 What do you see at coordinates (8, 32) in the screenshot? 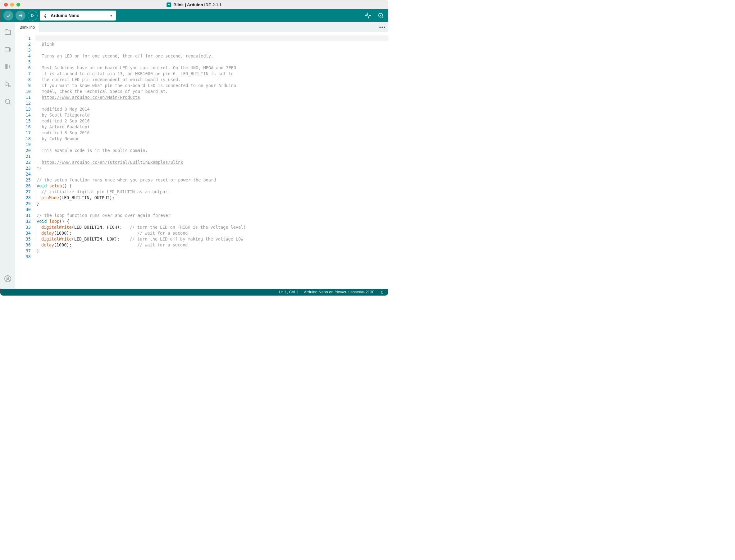
I see `folder-icon` at bounding box center [8, 32].